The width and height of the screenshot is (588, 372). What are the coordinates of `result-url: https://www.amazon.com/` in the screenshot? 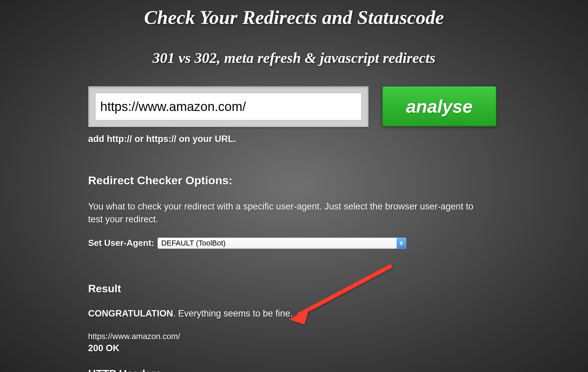 It's located at (294, 336).